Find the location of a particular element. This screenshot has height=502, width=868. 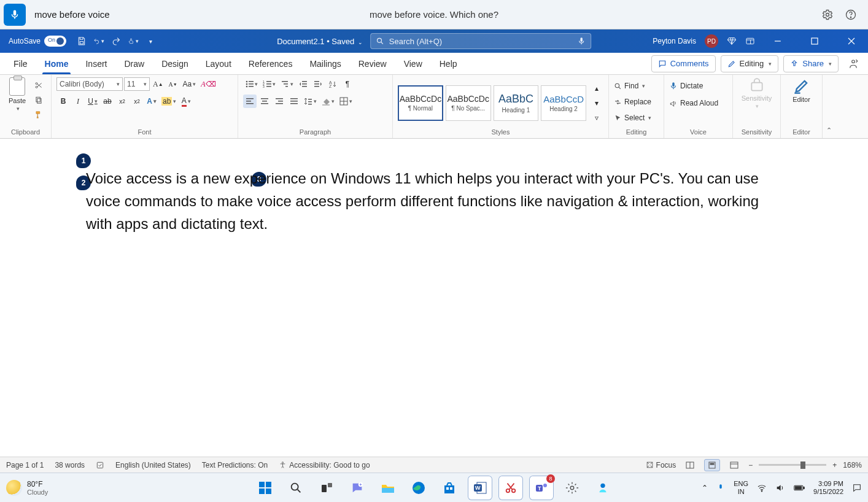

voice-settings-icon is located at coordinates (827, 15).